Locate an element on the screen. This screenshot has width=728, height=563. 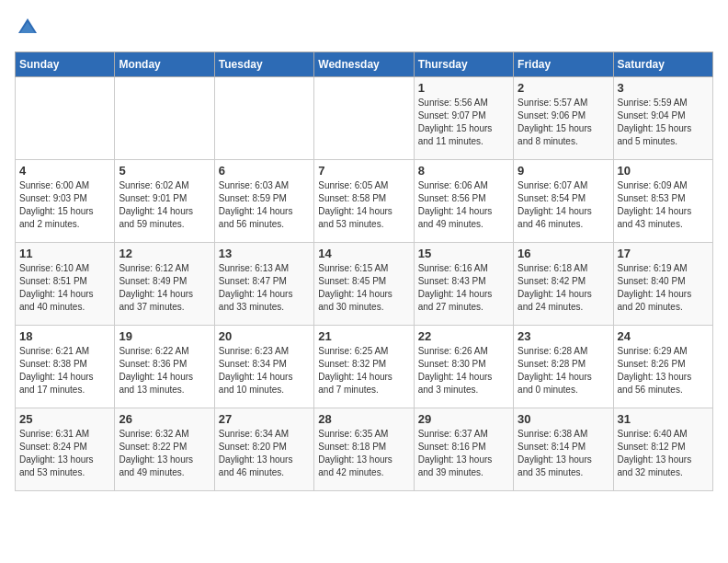
day-number: 31 is located at coordinates (664, 419).